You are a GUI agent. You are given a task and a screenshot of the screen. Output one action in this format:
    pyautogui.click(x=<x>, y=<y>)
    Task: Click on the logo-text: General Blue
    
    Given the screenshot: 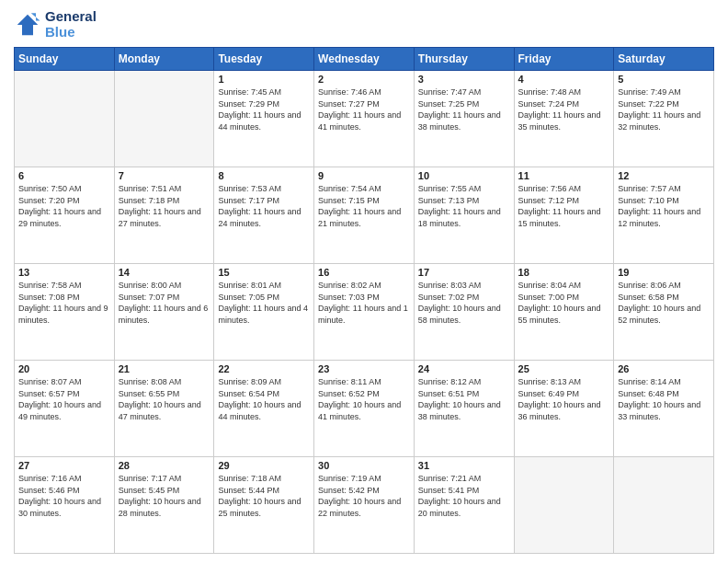 What is the action you would take?
    pyautogui.click(x=71, y=24)
    